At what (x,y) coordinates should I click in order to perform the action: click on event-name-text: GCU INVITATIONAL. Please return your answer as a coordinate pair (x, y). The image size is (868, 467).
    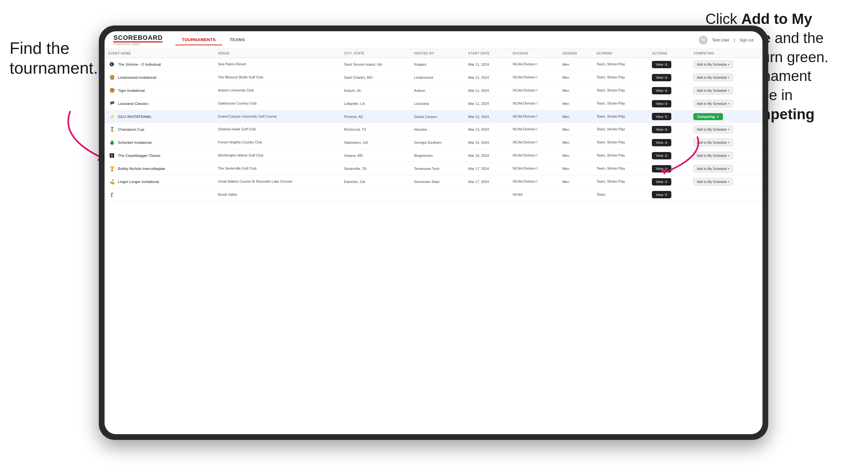
    Looking at the image, I should click on (135, 117).